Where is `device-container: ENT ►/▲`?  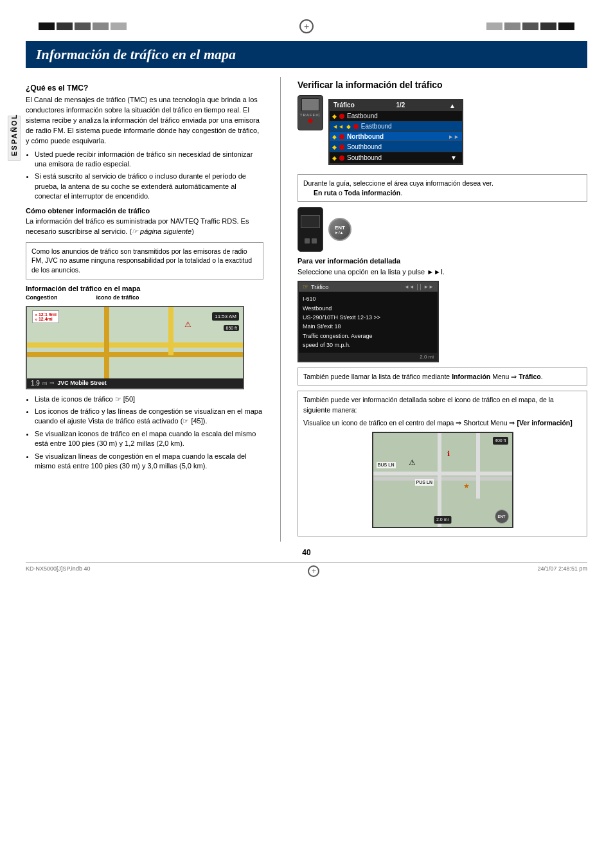
device-container: ENT ►/▲ is located at coordinates (442, 229).